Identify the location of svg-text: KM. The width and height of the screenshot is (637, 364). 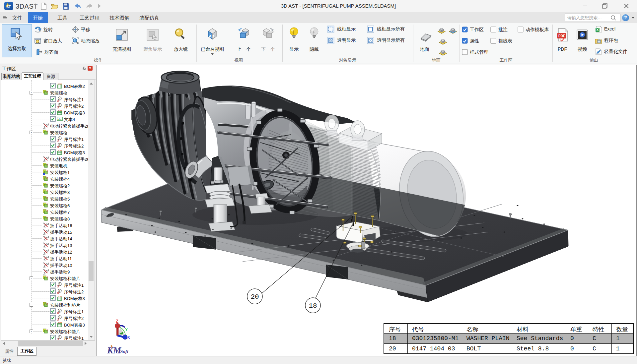
(114, 350).